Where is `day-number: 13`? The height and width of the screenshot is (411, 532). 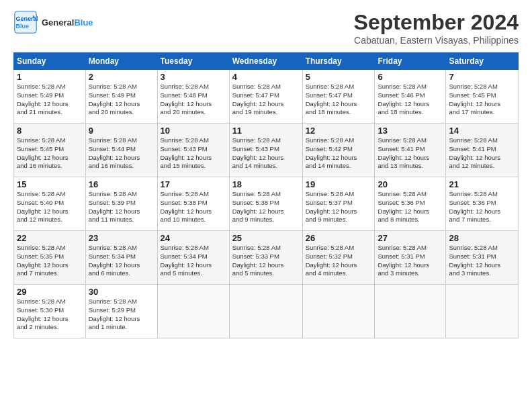 day-number: 13 is located at coordinates (410, 130).